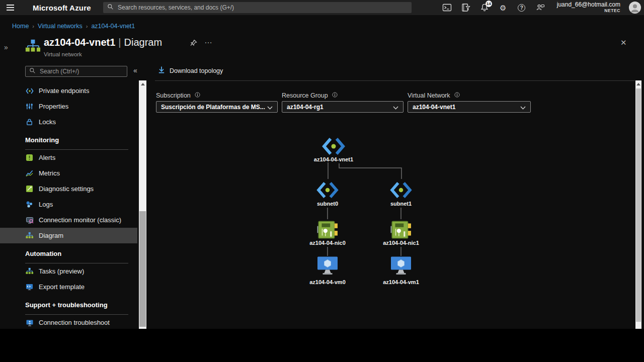 The height and width of the screenshot is (362, 644). Describe the element at coordinates (68, 173) in the screenshot. I see `sidebar-item-metrics: Metrics` at that location.